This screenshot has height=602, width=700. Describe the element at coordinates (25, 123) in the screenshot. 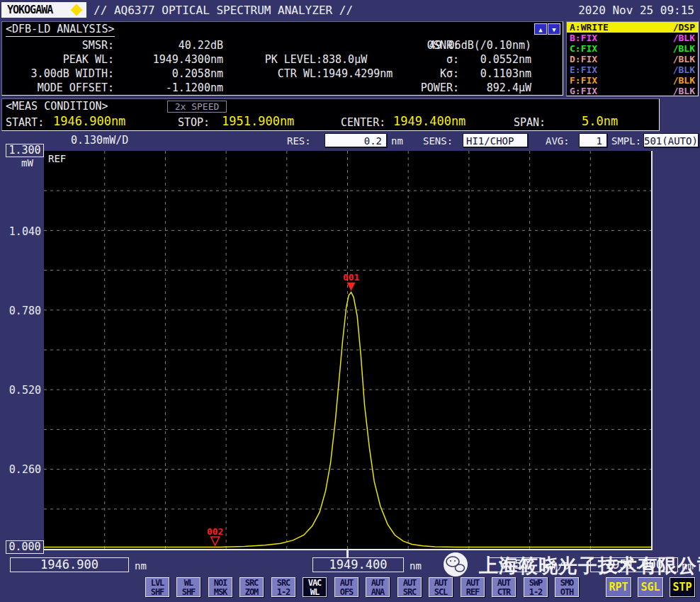

I see `start-label: START:` at that location.